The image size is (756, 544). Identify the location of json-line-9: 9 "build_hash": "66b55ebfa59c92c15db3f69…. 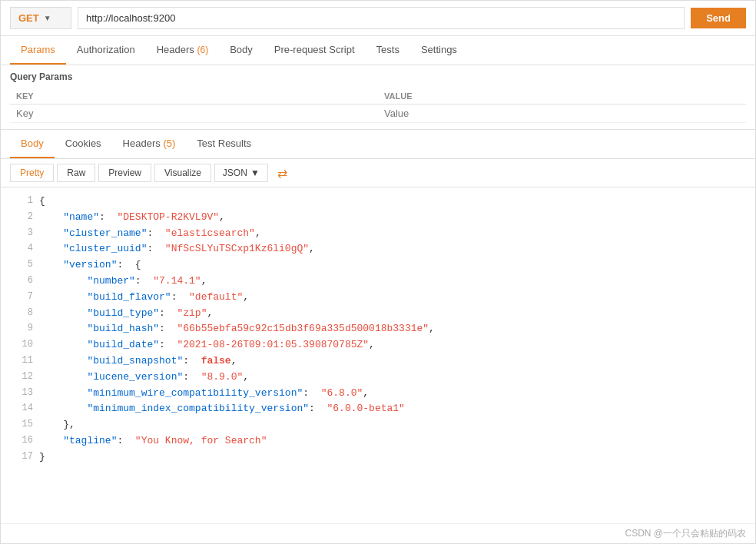
(378, 329).